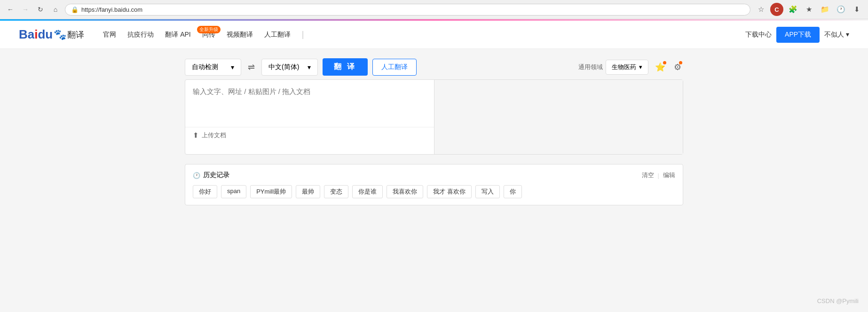  What do you see at coordinates (271, 192) in the screenshot?
I see `history-tag: PYmill最帅` at bounding box center [271, 192].